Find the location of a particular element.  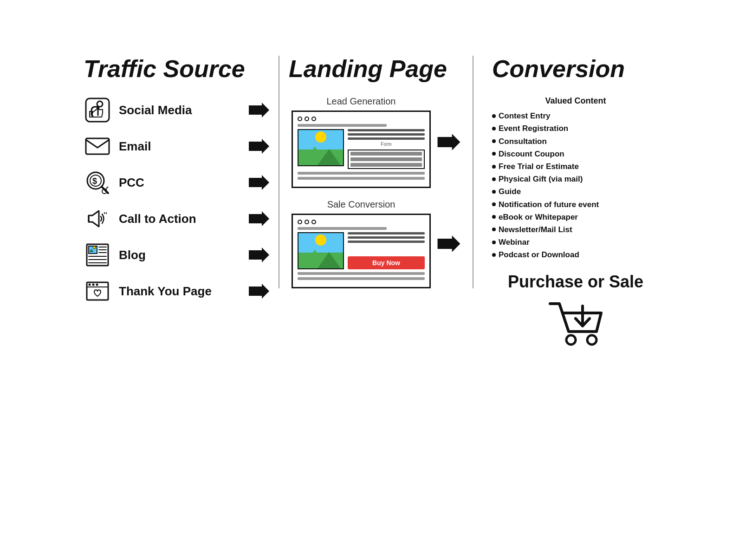

conversion-column: Conversion Valued Content Contest Entry … is located at coordinates (576, 203).